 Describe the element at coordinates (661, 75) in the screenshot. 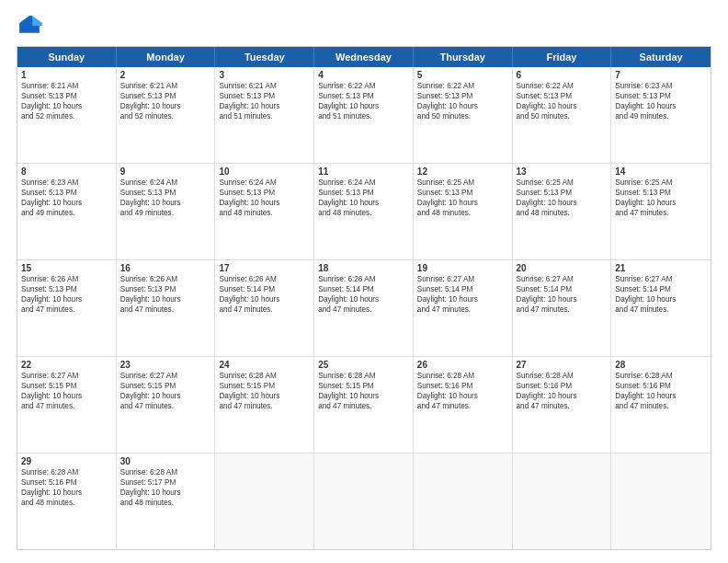

I see `day-number: 7` at that location.